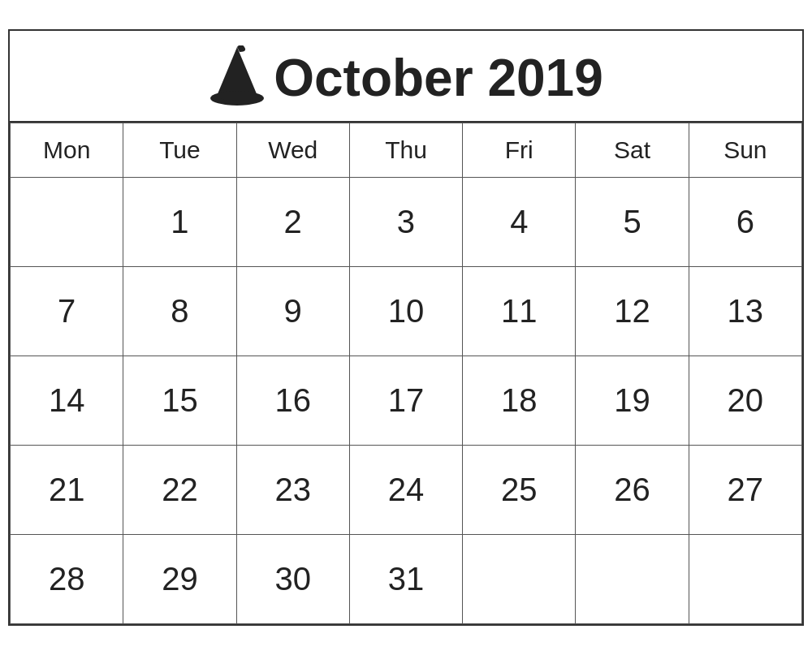  What do you see at coordinates (406, 76) in the screenshot?
I see `calendar-header: October 2019` at bounding box center [406, 76].